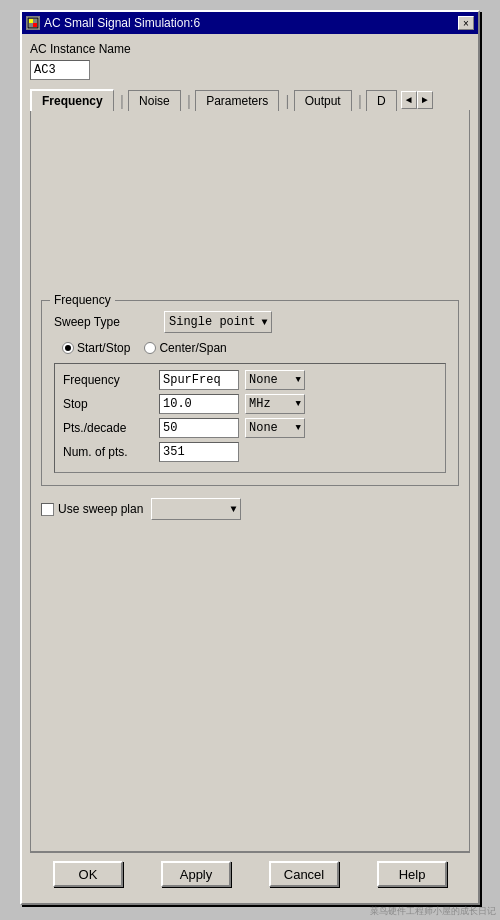 The height and width of the screenshot is (920, 500). Describe the element at coordinates (88, 874) in the screenshot. I see `ok-button: OK` at that location.